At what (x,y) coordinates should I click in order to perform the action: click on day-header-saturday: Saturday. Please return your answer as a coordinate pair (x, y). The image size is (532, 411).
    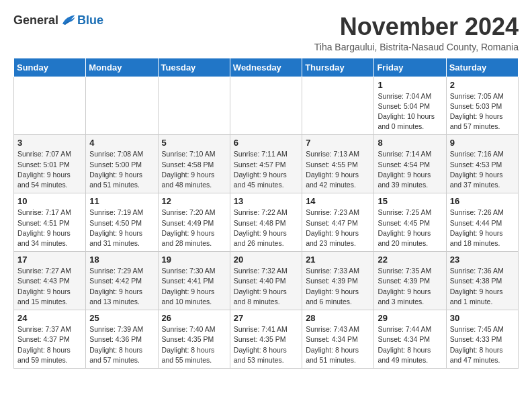
    Looking at the image, I should click on (482, 67).